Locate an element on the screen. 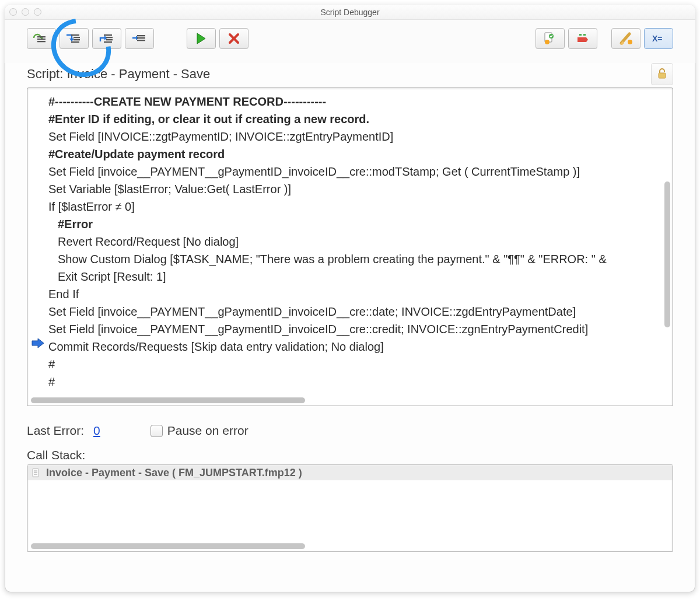 This screenshot has width=700, height=604. last-error-label: Last Error: is located at coordinates (55, 431).